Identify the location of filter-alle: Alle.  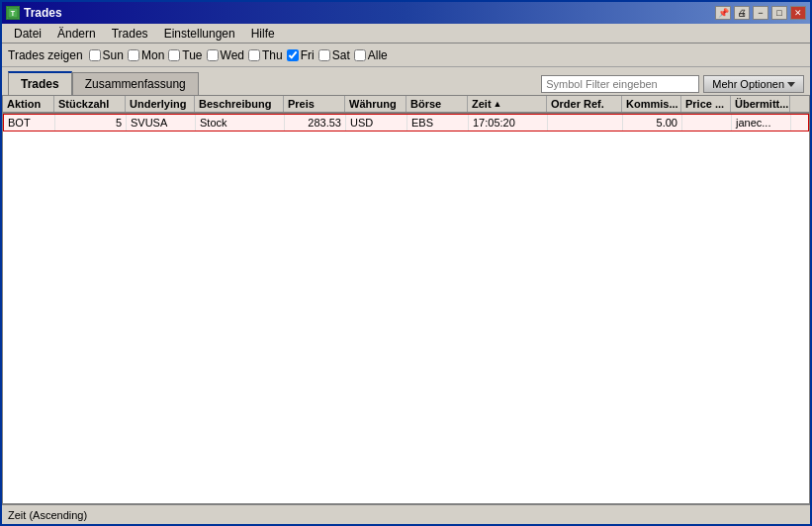
(371, 55).